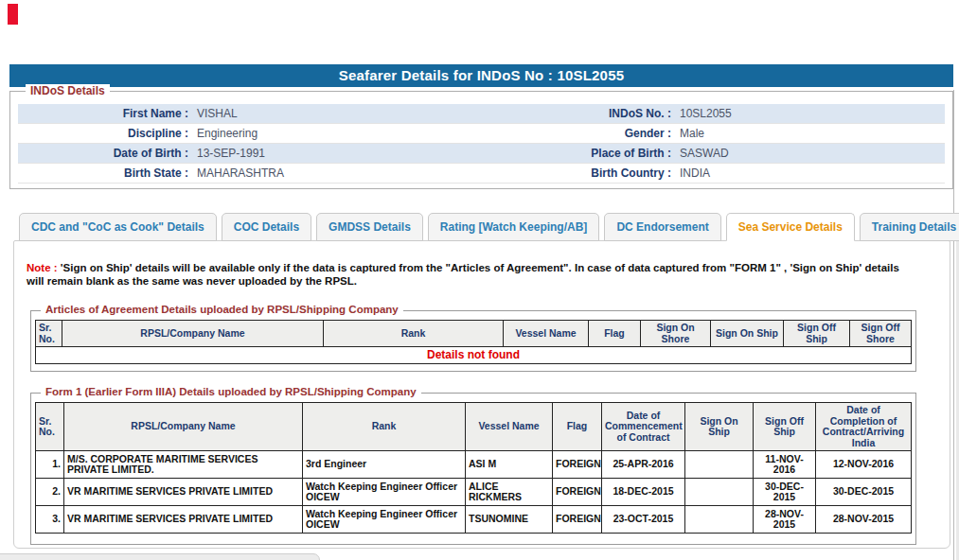 Image resolution: width=959 pixels, height=560 pixels. I want to click on cell-sign-off-ship: 11-NOV-2016, so click(785, 465).